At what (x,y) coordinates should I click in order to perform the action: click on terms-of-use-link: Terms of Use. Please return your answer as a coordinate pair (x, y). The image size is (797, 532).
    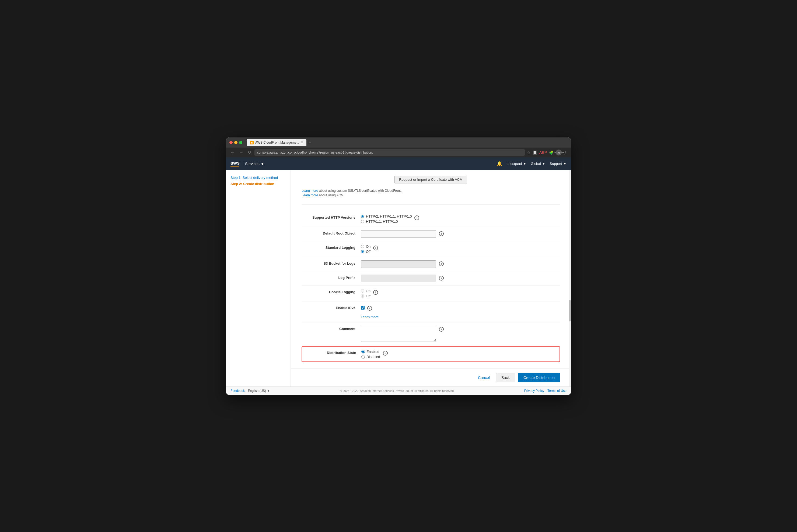
    Looking at the image, I should click on (557, 391).